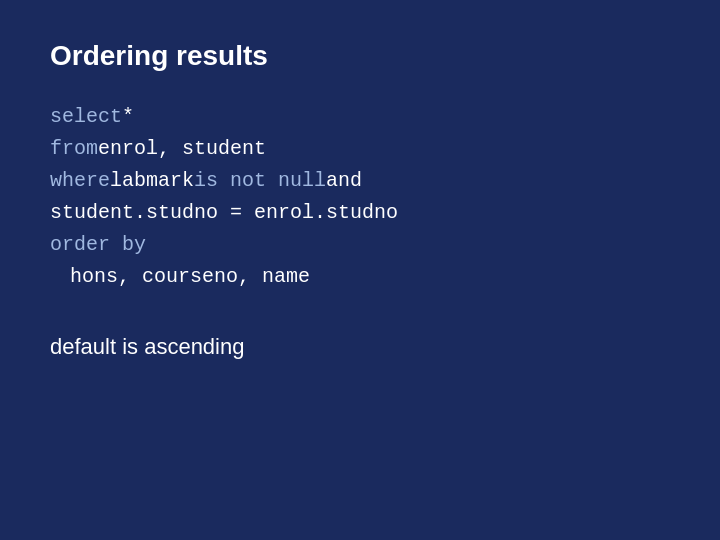  Describe the element at coordinates (152, 181) in the screenshot. I see `code-text-3a: labmark` at that location.